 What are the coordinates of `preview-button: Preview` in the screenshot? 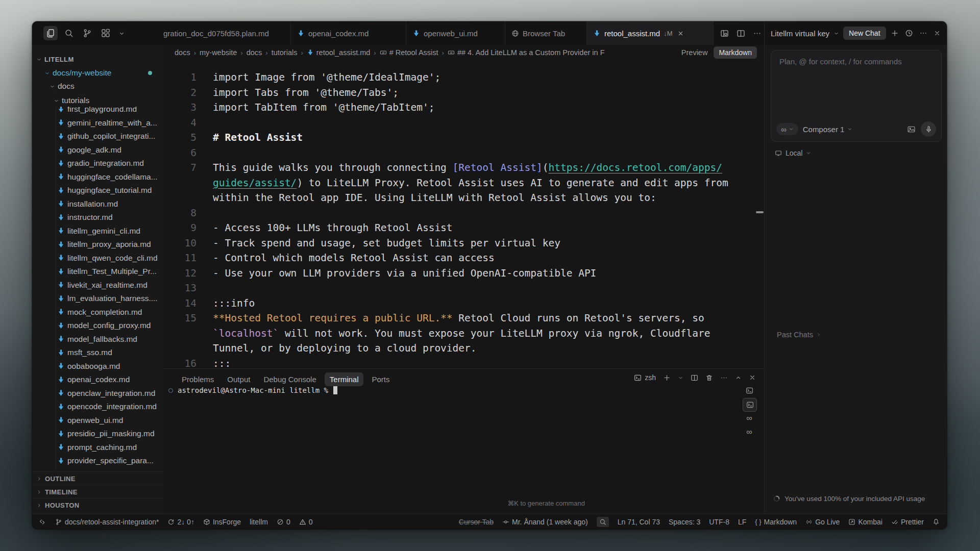 It's located at (695, 53).